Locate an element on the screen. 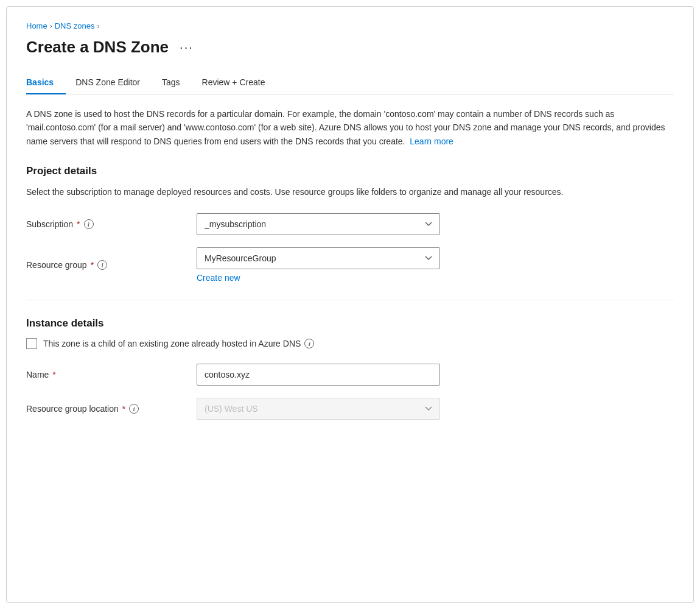  breadcrumb: Home › DNS zones › is located at coordinates (350, 26).